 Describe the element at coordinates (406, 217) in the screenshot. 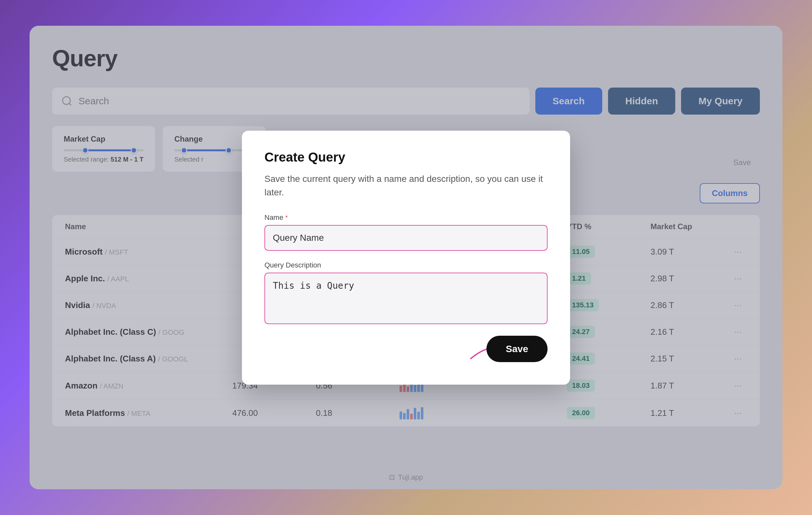

I see `name-label: Name *` at that location.